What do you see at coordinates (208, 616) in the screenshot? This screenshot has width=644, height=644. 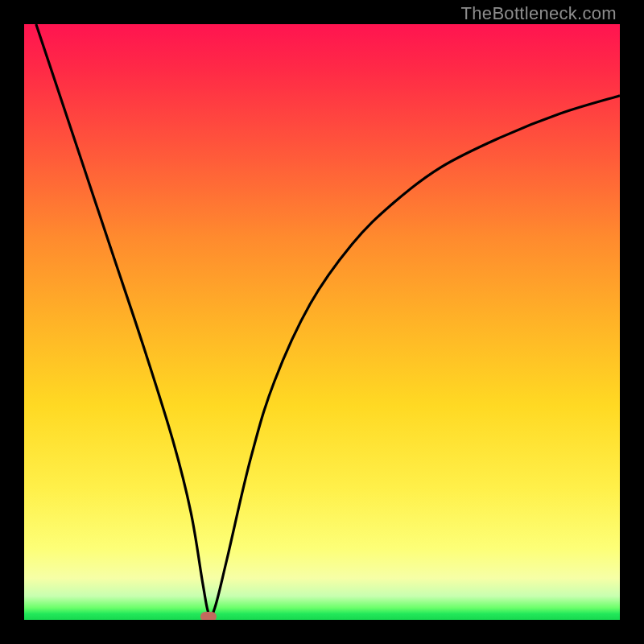 I see `min-marker` at bounding box center [208, 616].